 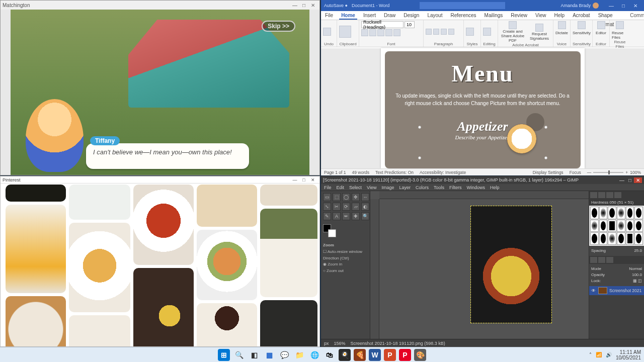 What do you see at coordinates (617, 291) in the screenshot?
I see `layer-row: 👁 Screenshot 2021` at bounding box center [617, 291].